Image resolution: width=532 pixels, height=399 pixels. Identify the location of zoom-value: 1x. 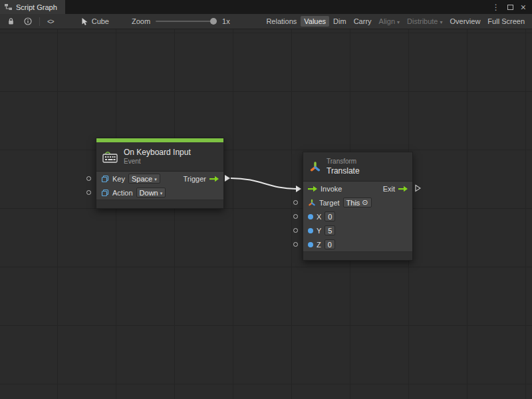
(226, 21).